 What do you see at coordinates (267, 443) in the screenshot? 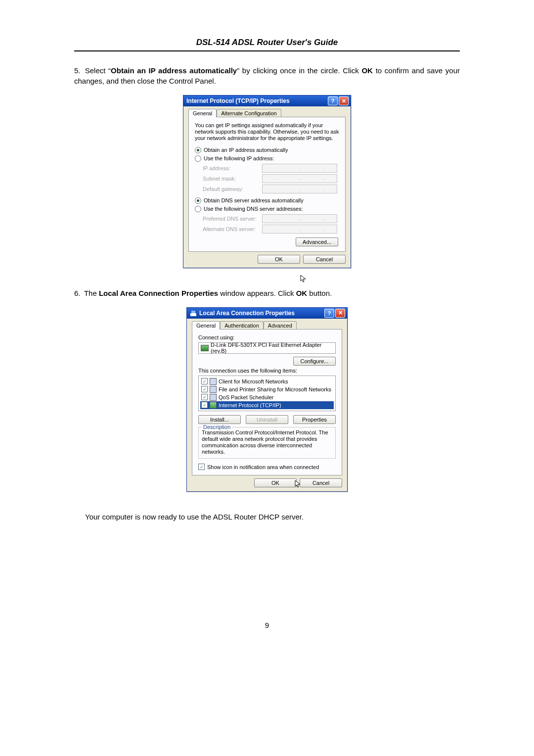
I see `description-group: Description Transmission Control Protoco…` at bounding box center [267, 443].